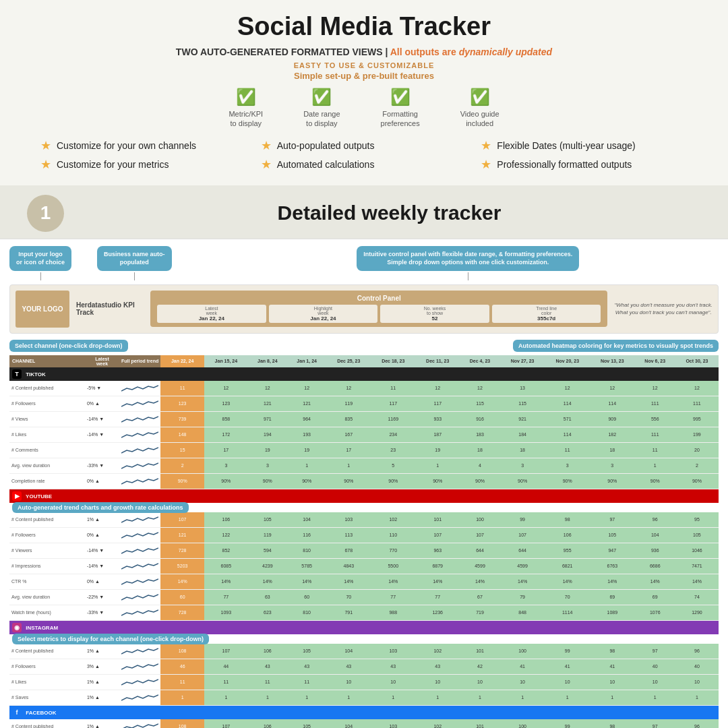 This screenshot has width=728, height=728. What do you see at coordinates (437, 666) in the screenshot?
I see `data-cell: 43` at bounding box center [437, 666].